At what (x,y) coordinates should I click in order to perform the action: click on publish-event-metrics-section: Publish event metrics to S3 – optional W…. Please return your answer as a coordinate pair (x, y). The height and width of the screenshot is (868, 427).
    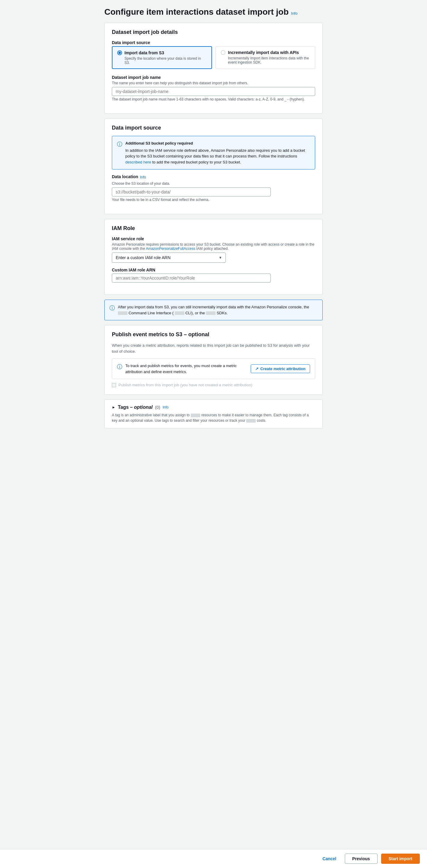
    Looking at the image, I should click on (214, 360).